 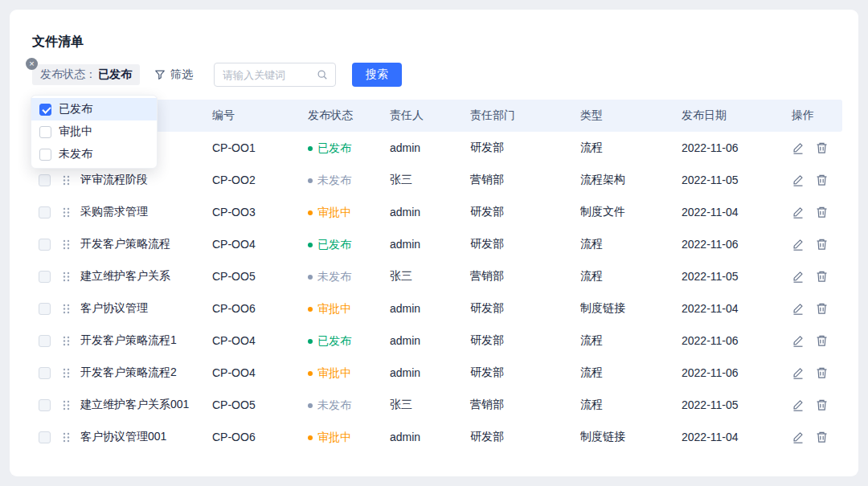 What do you see at coordinates (58, 42) in the screenshot?
I see `page-title: 文件清单` at bounding box center [58, 42].